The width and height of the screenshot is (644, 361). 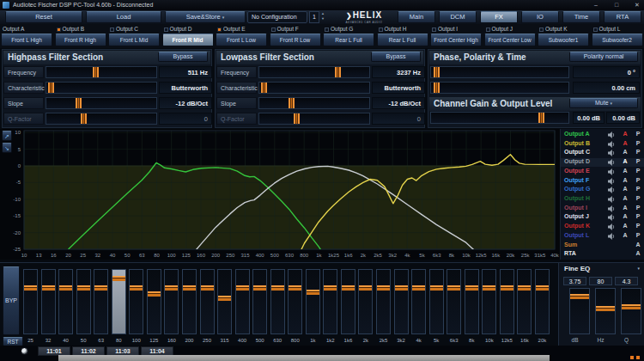 What do you see at coordinates (637, 5) in the screenshot?
I see `close-icon: ✕` at bounding box center [637, 5].